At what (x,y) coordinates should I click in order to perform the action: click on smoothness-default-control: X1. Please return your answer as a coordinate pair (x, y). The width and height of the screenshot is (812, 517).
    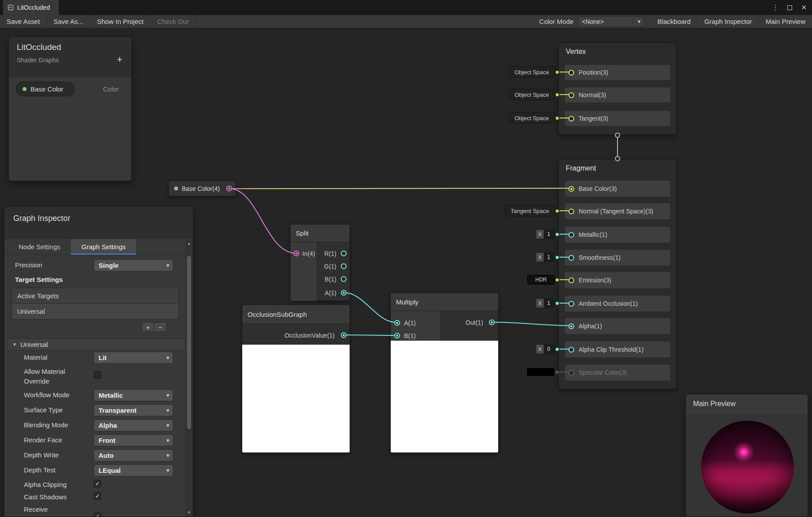
    Looking at the image, I should click on (553, 257).